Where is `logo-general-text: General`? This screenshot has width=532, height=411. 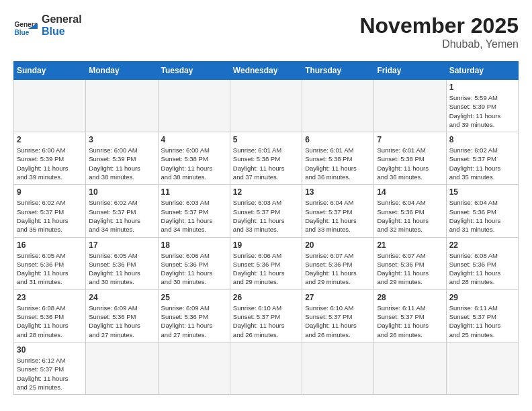 logo-general-text: General is located at coordinates (62, 19).